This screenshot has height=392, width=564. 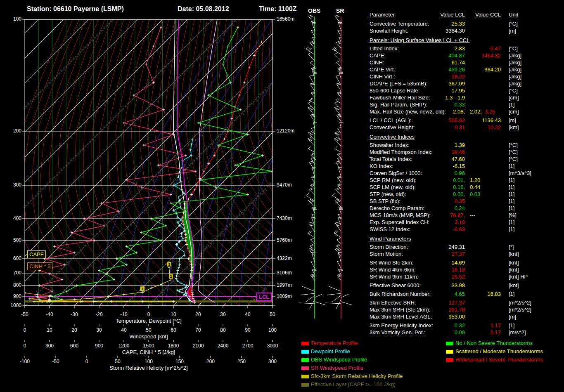 I want to click on table-value-segment: 127.37, so click(x=457, y=303).